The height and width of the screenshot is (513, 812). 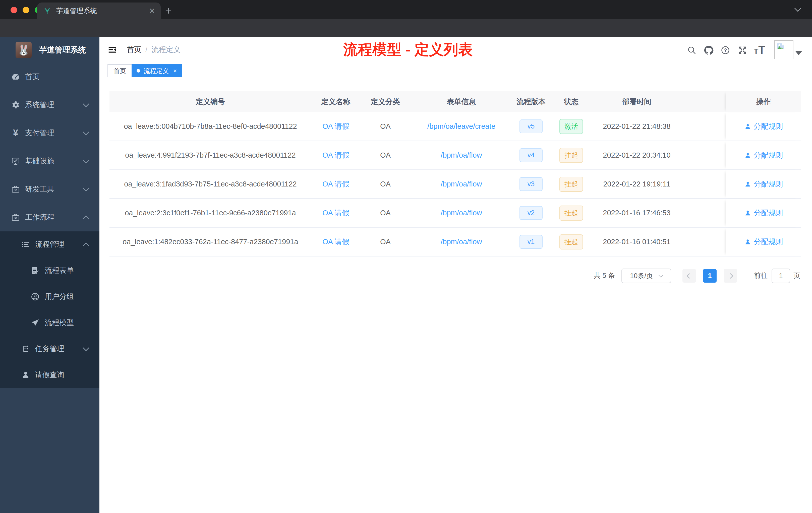 What do you see at coordinates (50, 105) in the screenshot?
I see `sidebar-item-system: 系统管理` at bounding box center [50, 105].